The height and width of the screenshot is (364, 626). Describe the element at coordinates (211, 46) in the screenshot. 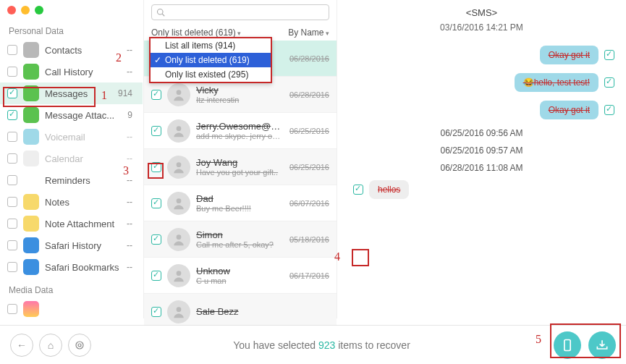

I see `filter-option: List all items (914)` at that location.